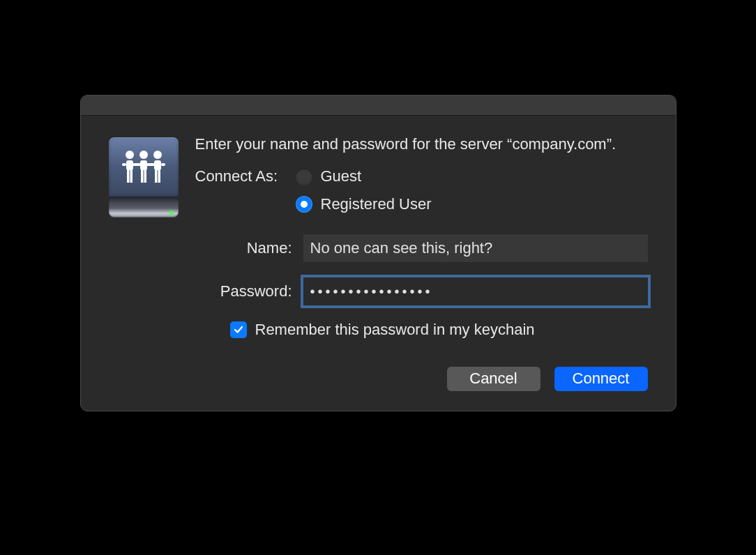 This screenshot has width=756, height=555. Describe the element at coordinates (245, 176) in the screenshot. I see `connect-as-label: Connect As:` at that location.